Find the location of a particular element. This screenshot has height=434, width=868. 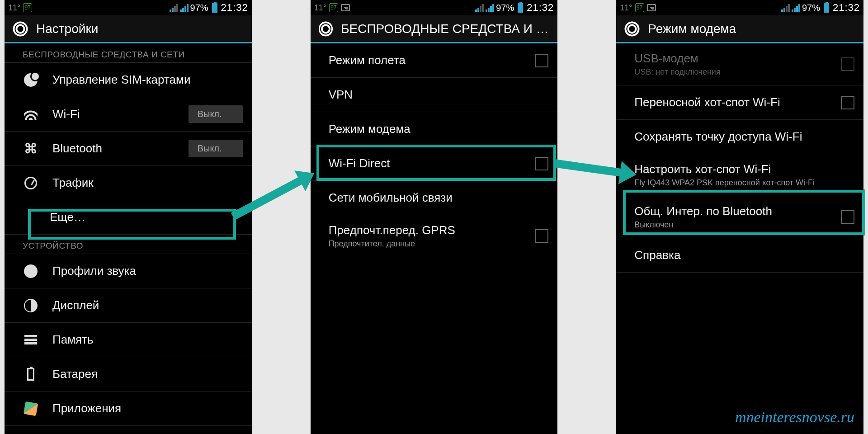

bluetooth-icon: ⌘ is located at coordinates (31, 149).